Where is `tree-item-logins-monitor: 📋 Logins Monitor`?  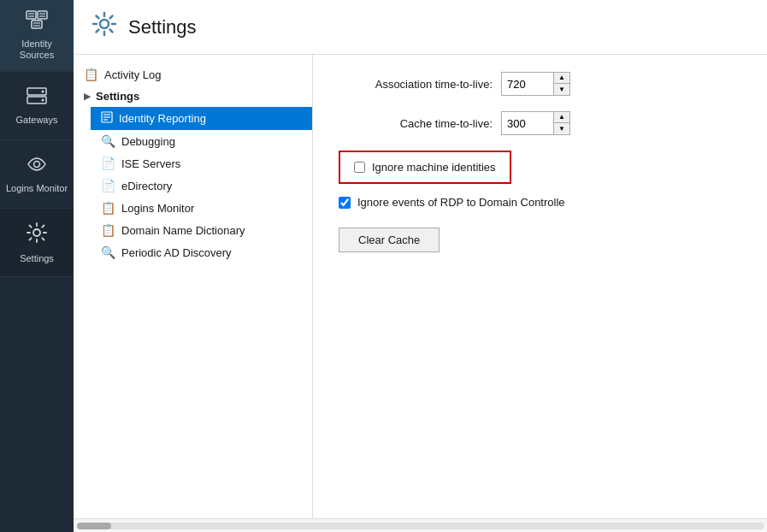
tree-item-logins-monitor: 📋 Logins Monitor is located at coordinates (202, 208).